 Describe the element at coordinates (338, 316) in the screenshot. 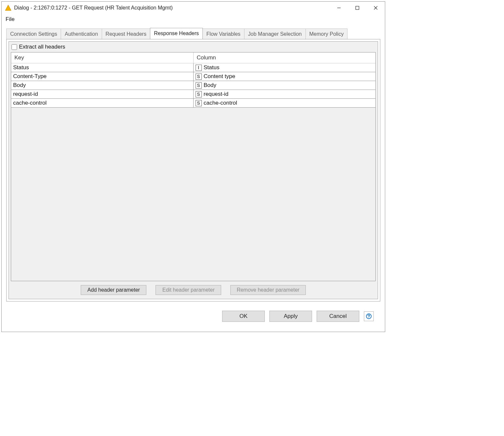

I see `cancel-button: Cancel` at that location.